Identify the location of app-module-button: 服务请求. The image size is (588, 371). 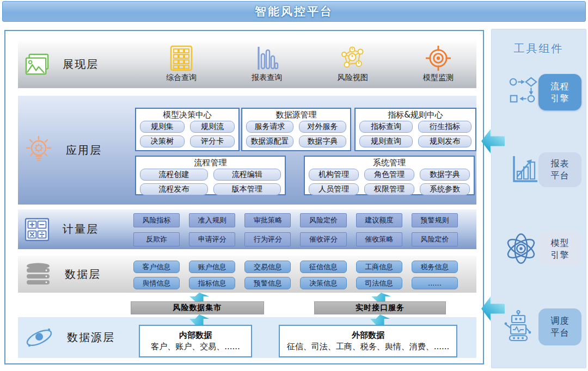
(270, 127).